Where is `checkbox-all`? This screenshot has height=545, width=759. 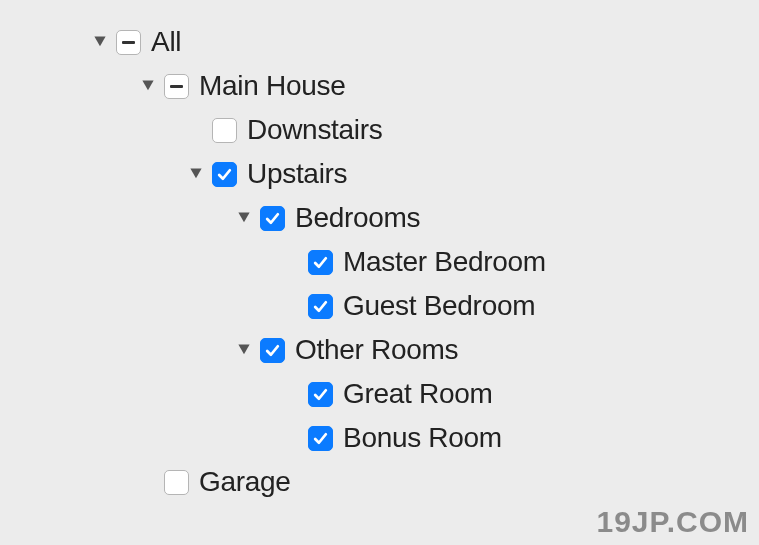
checkbox-all is located at coordinates (128, 42).